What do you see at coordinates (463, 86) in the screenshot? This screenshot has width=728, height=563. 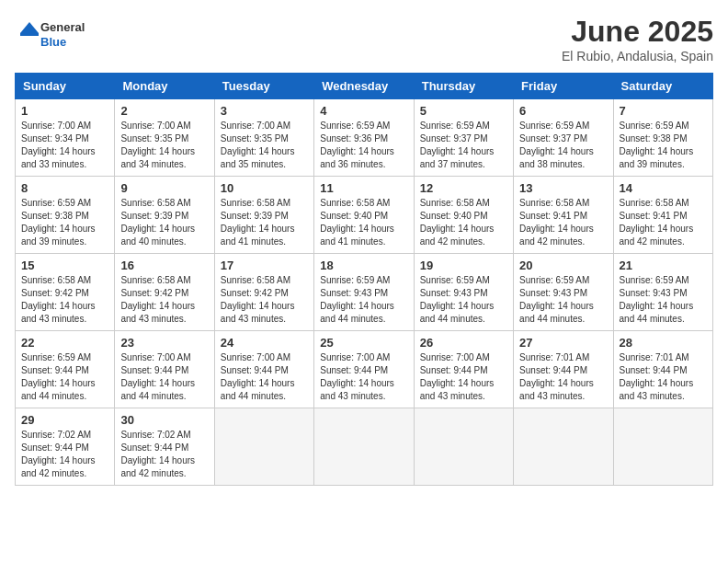 I see `weekday-header: Thursday` at bounding box center [463, 86].